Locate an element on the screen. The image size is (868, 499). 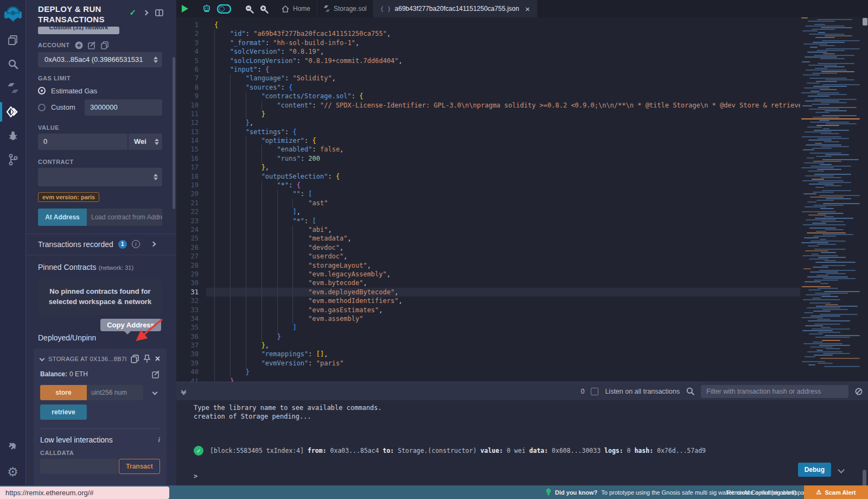
code-line: 37}, is located at coordinates (488, 345).